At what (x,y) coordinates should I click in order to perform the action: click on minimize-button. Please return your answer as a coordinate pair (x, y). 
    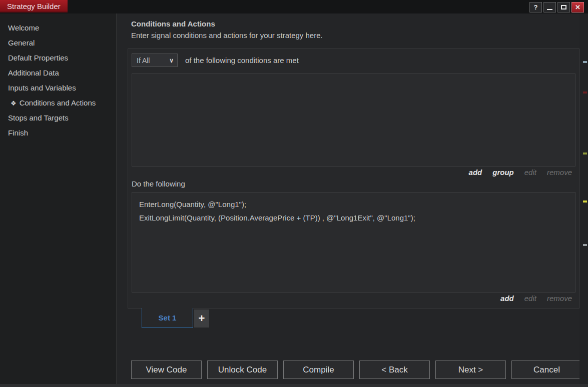
    Looking at the image, I should click on (549, 7).